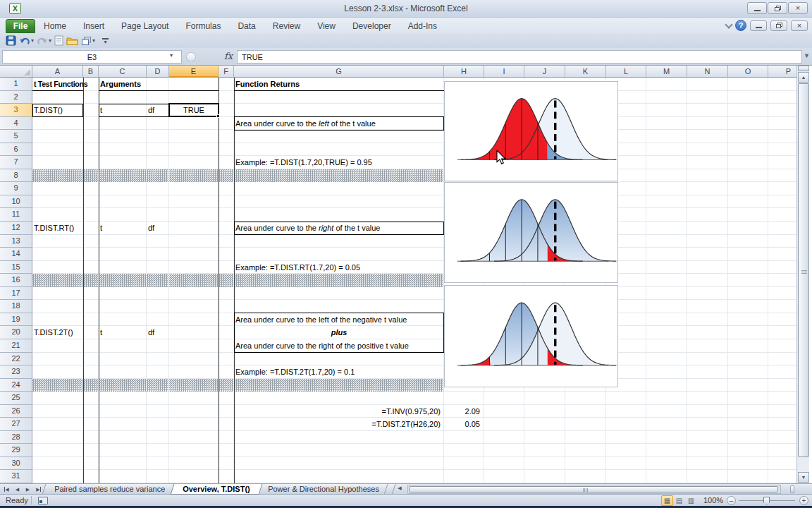  I want to click on row-header-26: 26, so click(16, 412).